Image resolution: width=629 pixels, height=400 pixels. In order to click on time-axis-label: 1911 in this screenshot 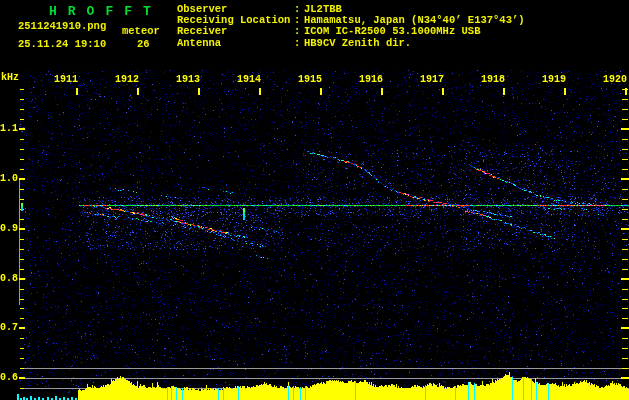, I will do `click(66, 80)`.